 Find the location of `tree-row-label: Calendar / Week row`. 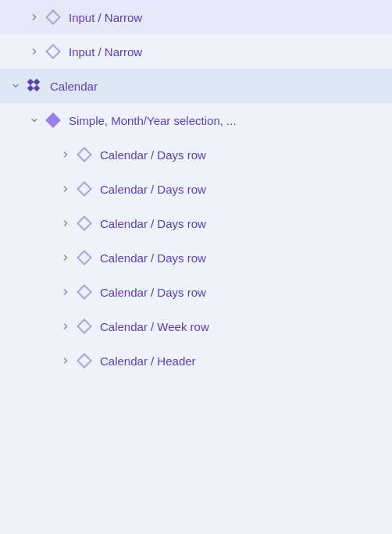

tree-row-label: Calendar / Week row is located at coordinates (155, 326).